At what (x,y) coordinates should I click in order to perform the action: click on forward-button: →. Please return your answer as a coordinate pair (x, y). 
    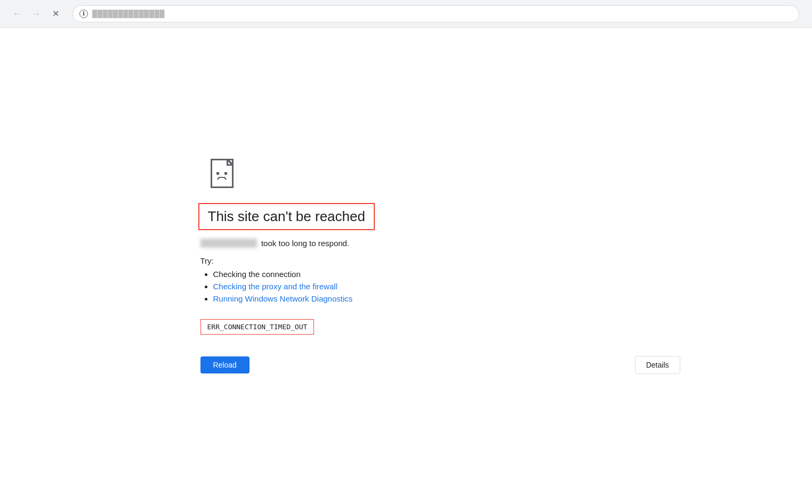
    Looking at the image, I should click on (36, 14).